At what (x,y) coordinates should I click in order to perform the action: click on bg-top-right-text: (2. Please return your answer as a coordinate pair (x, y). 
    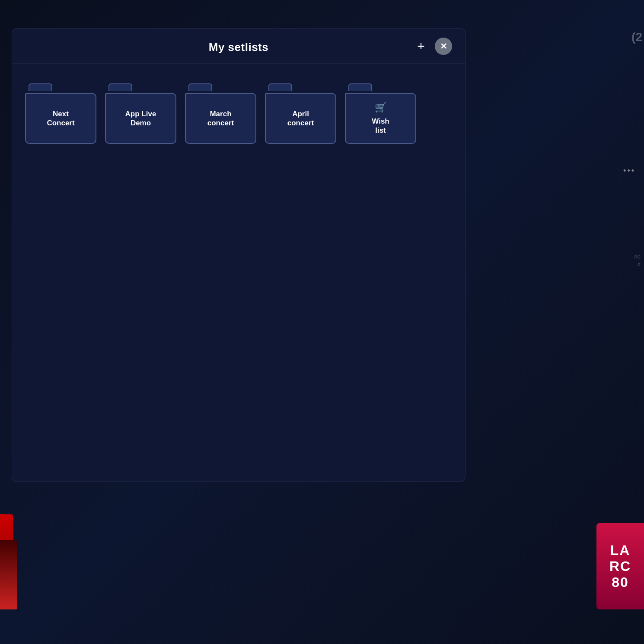
    Looking at the image, I should click on (633, 37).